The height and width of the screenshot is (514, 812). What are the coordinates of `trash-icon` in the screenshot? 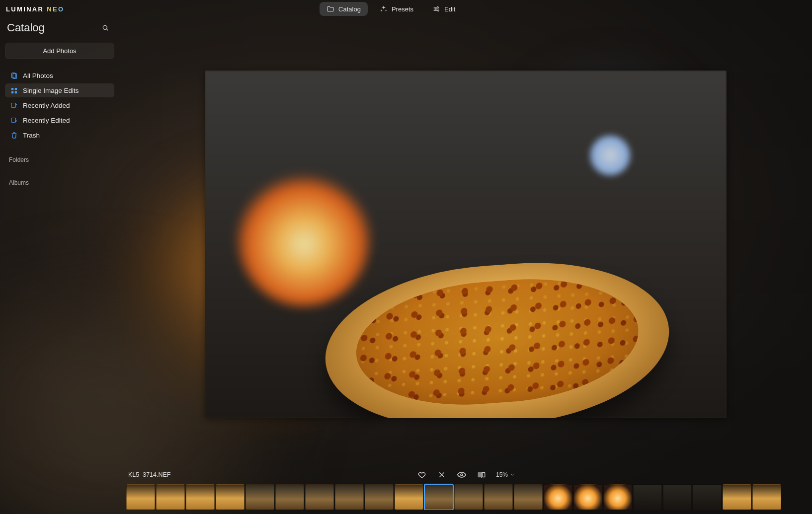 It's located at (14, 135).